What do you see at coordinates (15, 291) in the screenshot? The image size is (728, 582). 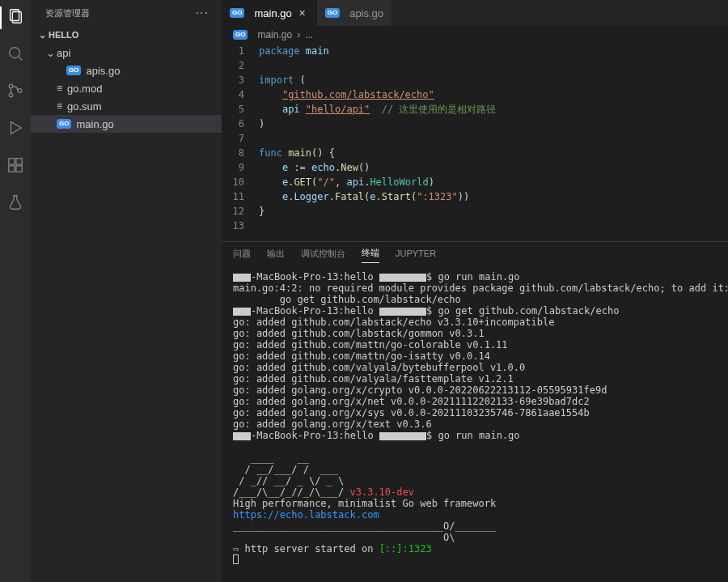 I see `activity-bar` at bounding box center [15, 291].